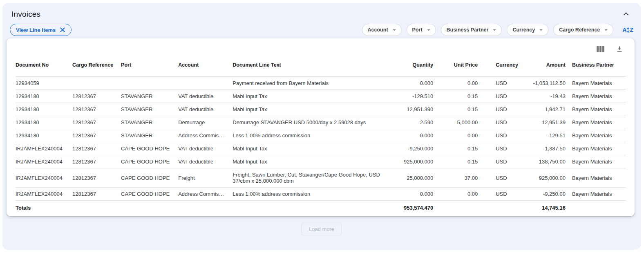 The height and width of the screenshot is (253, 644). Describe the element at coordinates (26, 14) in the screenshot. I see `page-title: Invoices` at that location.